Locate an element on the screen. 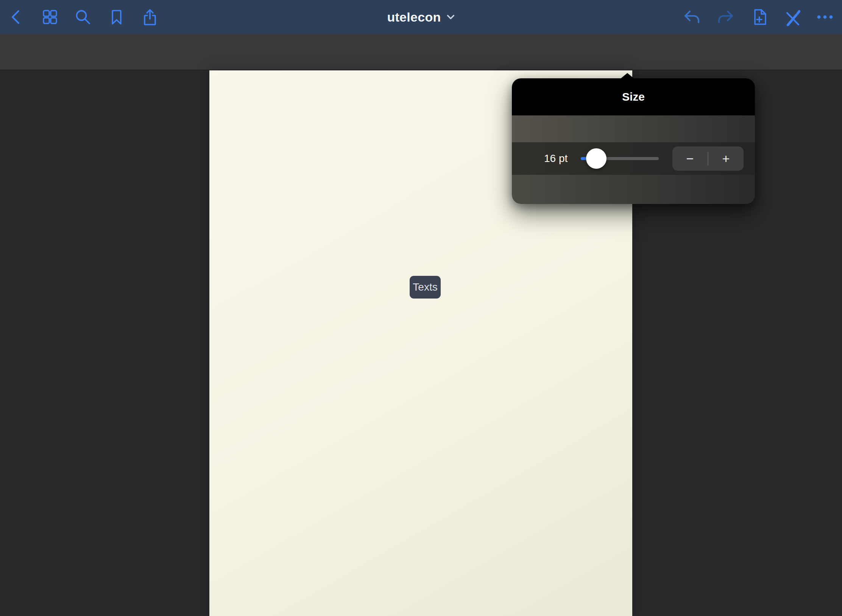  top-navigation-bar: utelecon is located at coordinates (421, 17).